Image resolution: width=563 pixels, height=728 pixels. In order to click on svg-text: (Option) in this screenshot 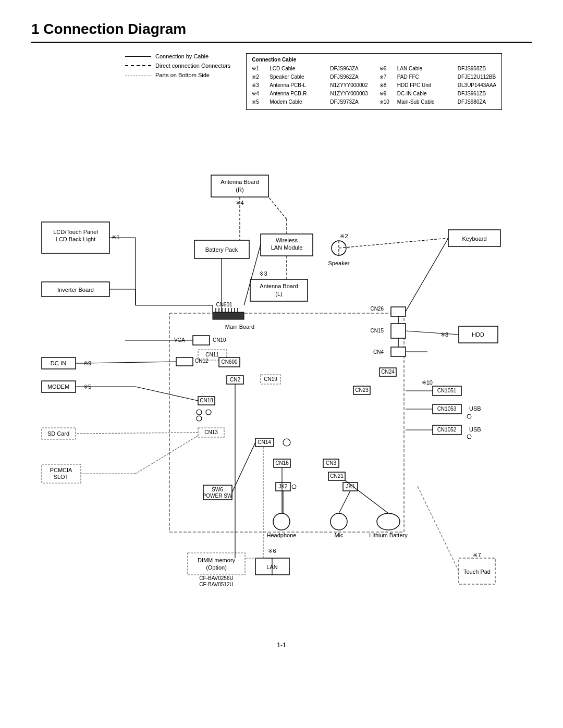, I will do `click(216, 567)`.